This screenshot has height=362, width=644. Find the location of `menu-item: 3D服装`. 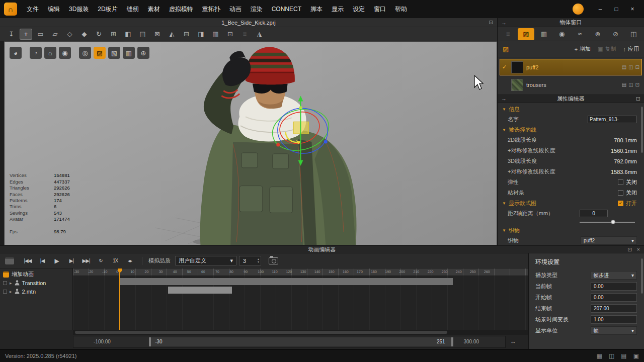

menu-item: 3D服装 is located at coordinates (78, 9).